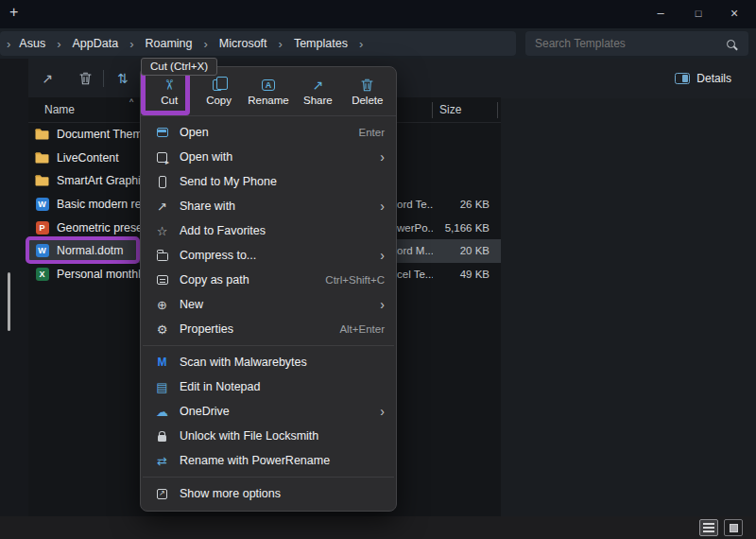 Image resolution: width=756 pixels, height=539 pixels. Describe the element at coordinates (219, 100) in the screenshot. I see `copy-label: Copy` at that location.